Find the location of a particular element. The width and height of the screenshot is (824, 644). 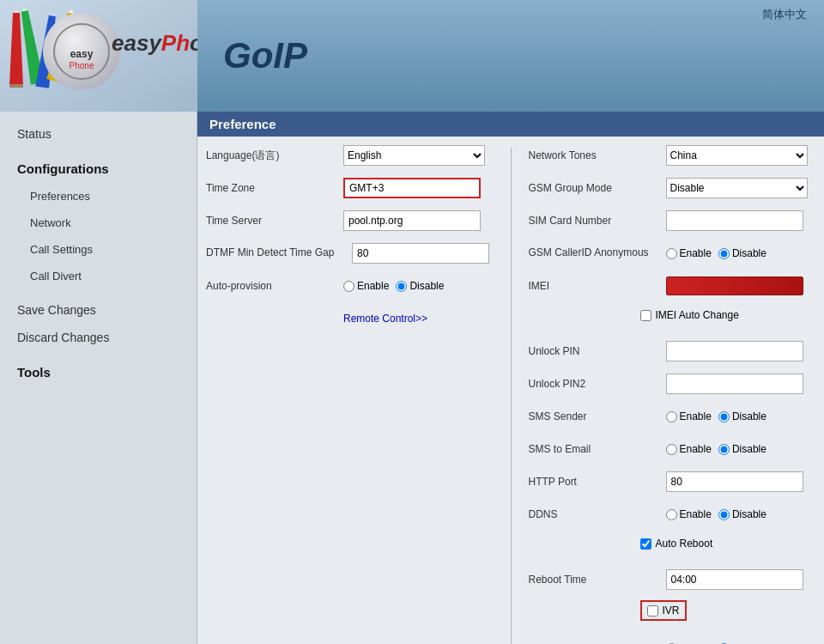

reboot-time-label: Reboot Time is located at coordinates (597, 580).